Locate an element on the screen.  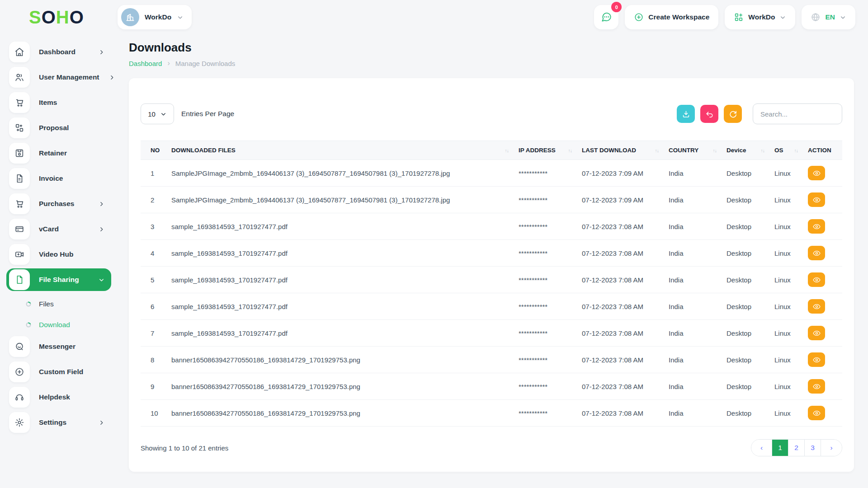
sidebar-item-custom-field: Custom Field is located at coordinates (59, 372).